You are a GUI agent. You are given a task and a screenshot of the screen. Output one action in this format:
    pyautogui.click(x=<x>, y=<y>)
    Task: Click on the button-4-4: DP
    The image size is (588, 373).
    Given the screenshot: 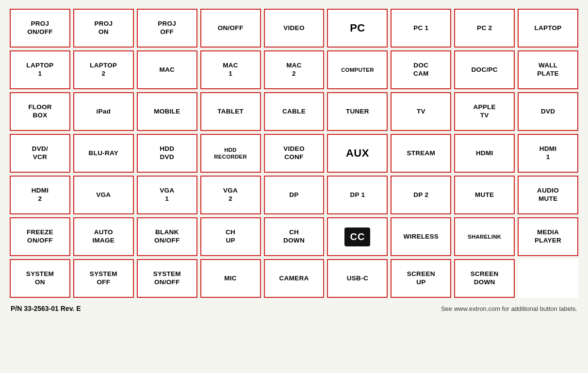 What is the action you would take?
    pyautogui.click(x=294, y=195)
    